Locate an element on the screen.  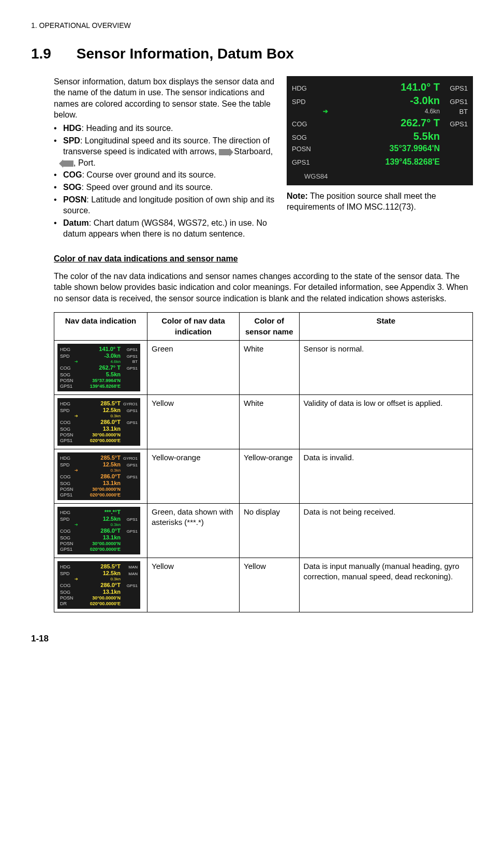
intro-column: Sensor information, datum box displays t… is located at coordinates (165, 158).